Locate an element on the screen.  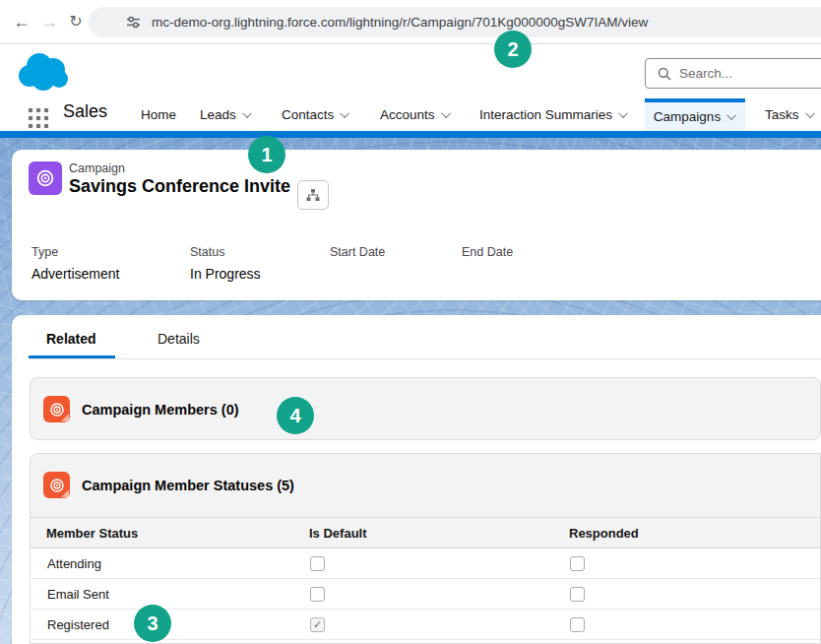
field-start-date: Start Date is located at coordinates (357, 256).